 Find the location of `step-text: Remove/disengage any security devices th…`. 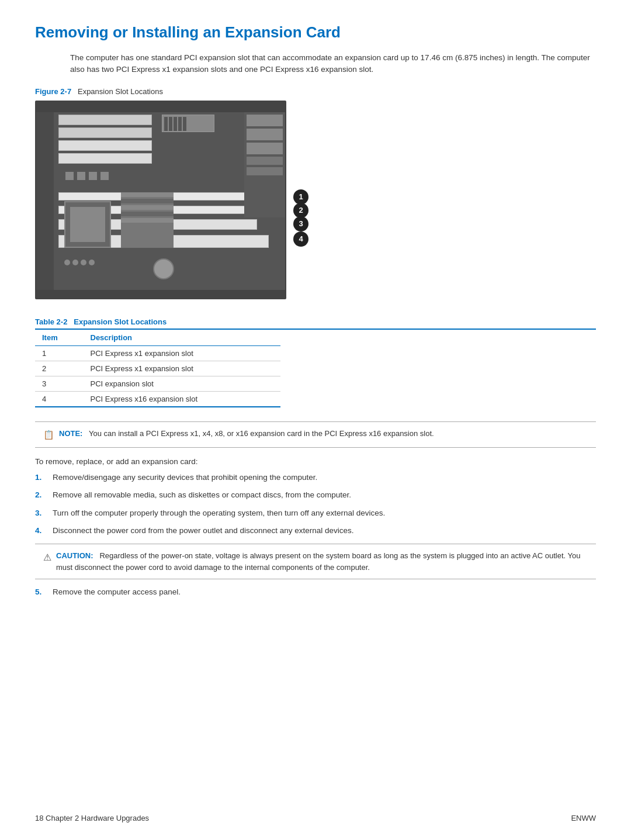

step-text: Remove/disengage any security devices th… is located at coordinates (185, 478).